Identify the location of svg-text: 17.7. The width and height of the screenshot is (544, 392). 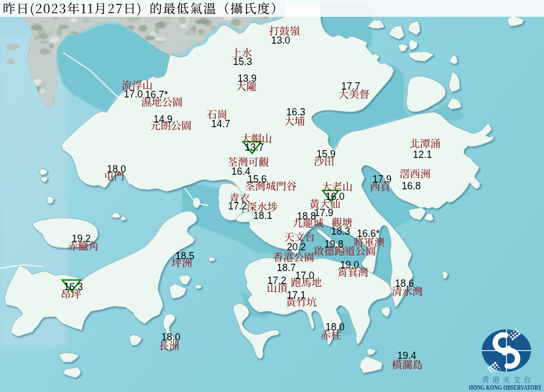
(351, 86).